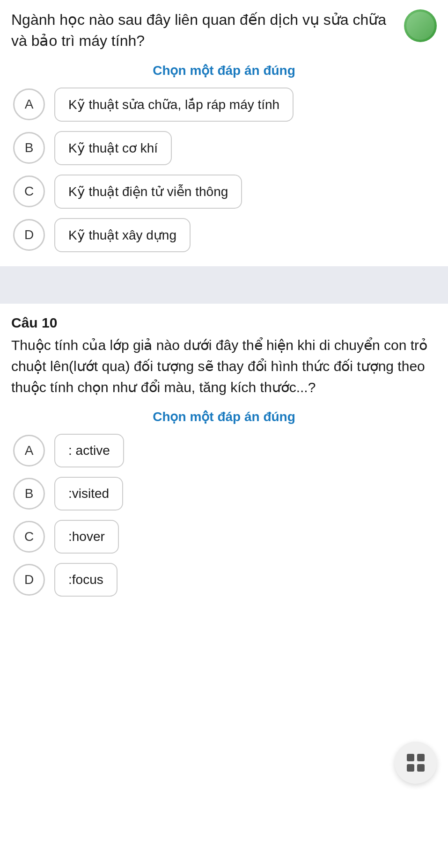  I want to click on question9-option-a-circle: A, so click(29, 104).